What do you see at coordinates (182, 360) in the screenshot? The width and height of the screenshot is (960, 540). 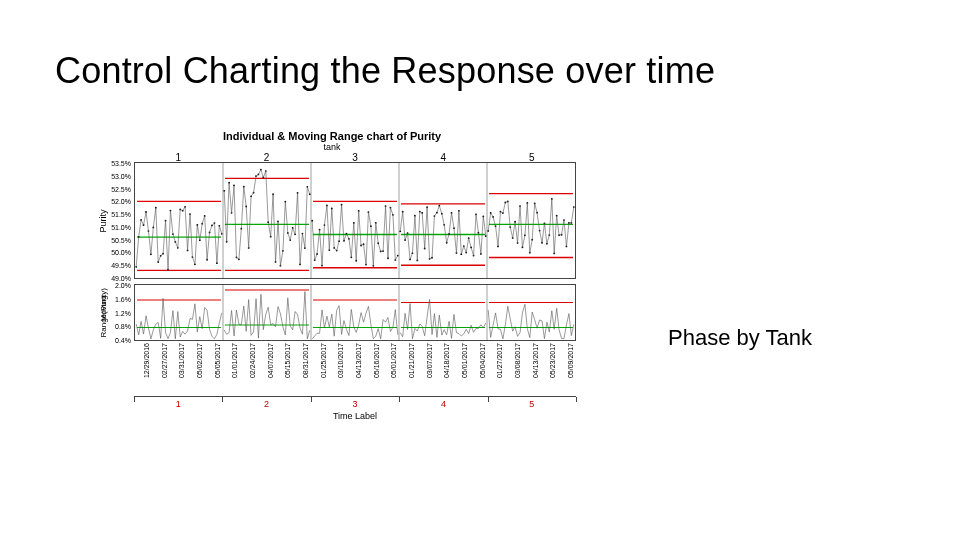 I see `x-tick: 03/31/2017` at bounding box center [182, 360].